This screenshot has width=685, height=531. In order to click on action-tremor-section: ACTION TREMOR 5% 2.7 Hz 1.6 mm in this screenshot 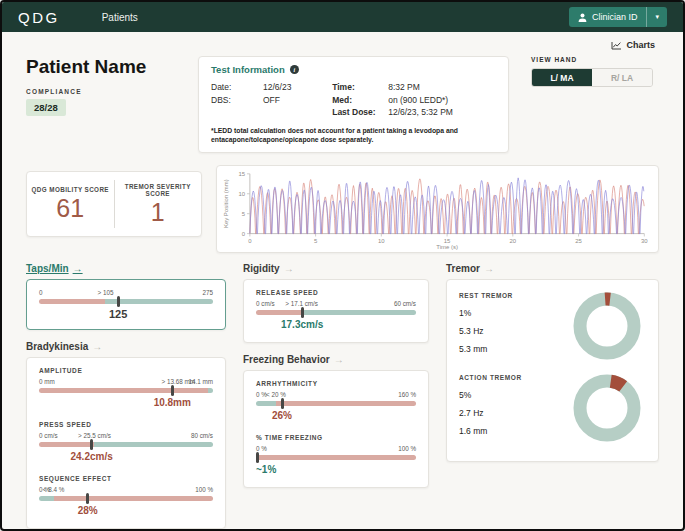, I will do `click(552, 408)`.